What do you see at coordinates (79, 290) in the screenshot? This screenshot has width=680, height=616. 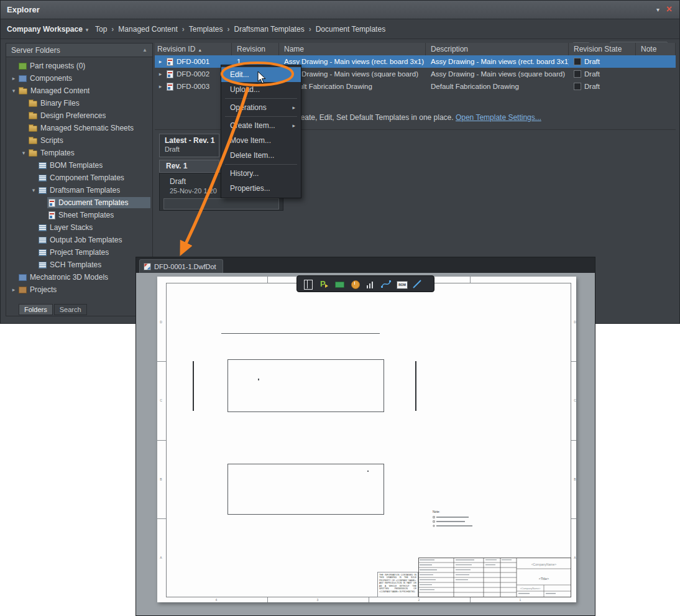 I see `sidebar-item-projects: ▸Projects` at bounding box center [79, 290].